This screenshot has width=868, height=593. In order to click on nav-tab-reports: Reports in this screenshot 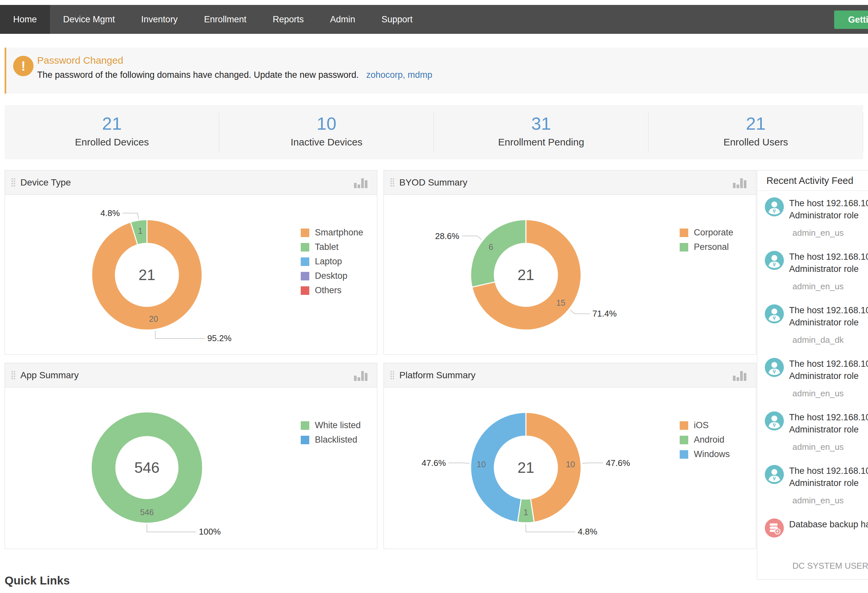, I will do `click(288, 19)`.